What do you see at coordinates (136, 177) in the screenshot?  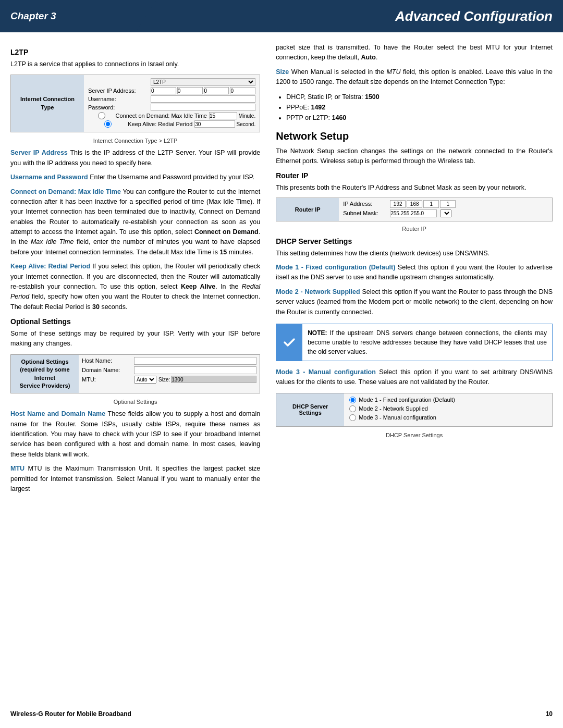 I see `username-password-desc: Username and Password Enter the Username…` at bounding box center [136, 177].